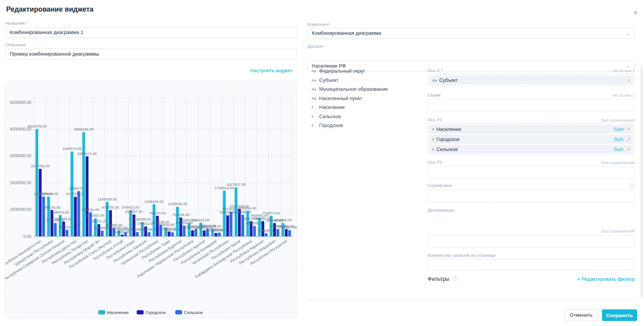 The image size is (644, 326). Describe the element at coordinates (118, 312) in the screenshot. I see `legend-label: Население` at that location.